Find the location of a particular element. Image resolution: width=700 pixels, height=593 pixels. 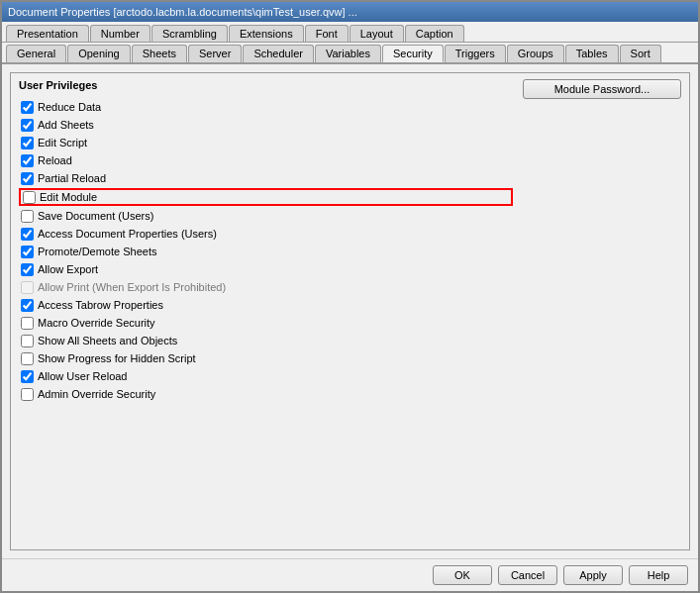

checkbox-partial-reload is located at coordinates (28, 178).